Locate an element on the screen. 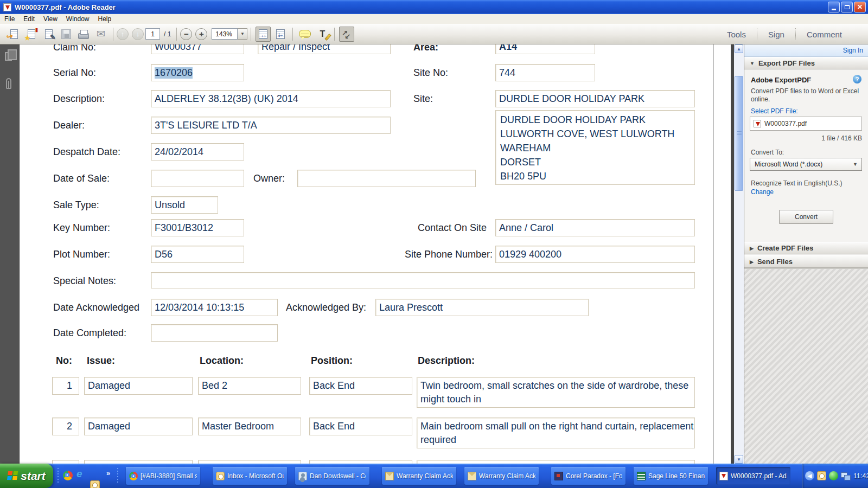 The width and height of the screenshot is (868, 488). help-icon: ? is located at coordinates (857, 79).